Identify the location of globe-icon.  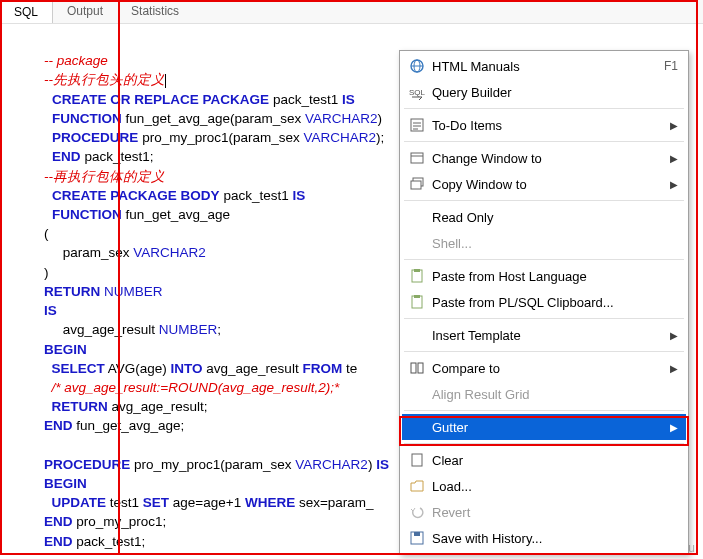
(417, 66).